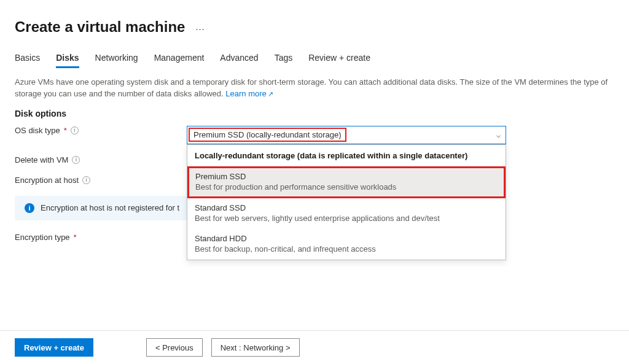 The width and height of the screenshot is (629, 364). I want to click on dropdown-option-title: Standard HDD, so click(346, 238).